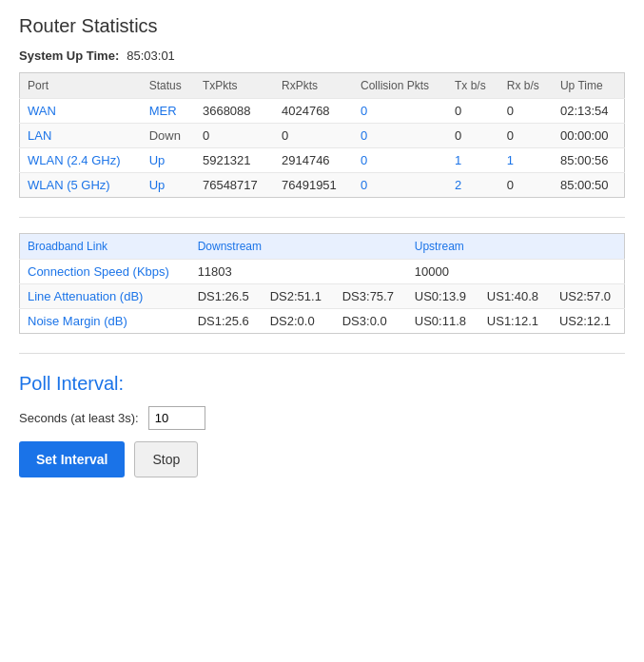  I want to click on port-txpkts: 0, so click(234, 136).